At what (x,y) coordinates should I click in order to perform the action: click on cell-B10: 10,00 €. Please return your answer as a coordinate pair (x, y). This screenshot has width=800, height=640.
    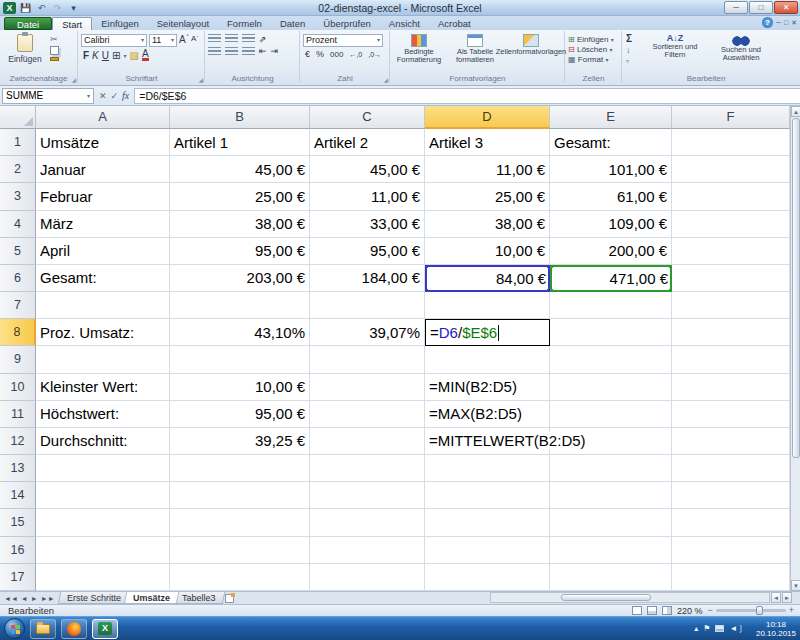
    Looking at the image, I should click on (240, 388).